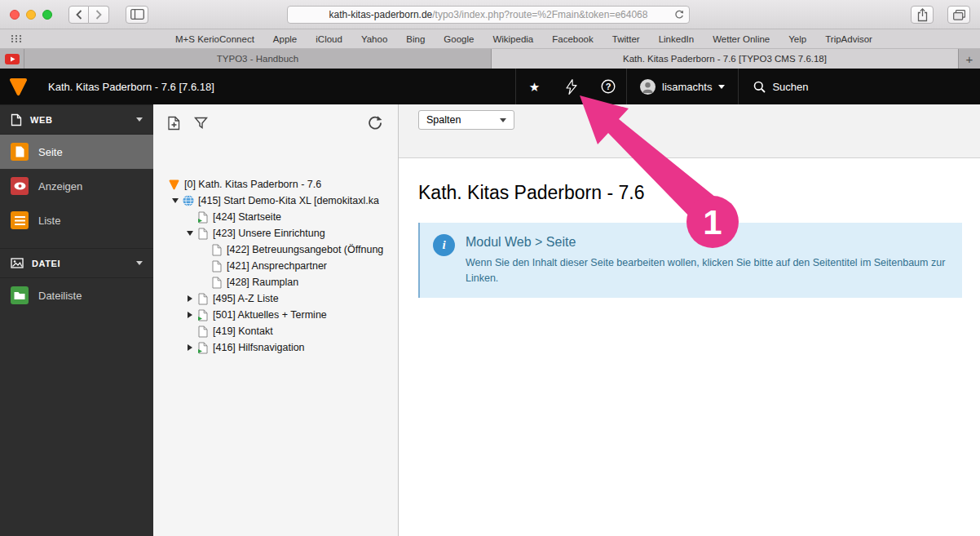  I want to click on pagetree-node-label: [419] Kontakt, so click(243, 331).